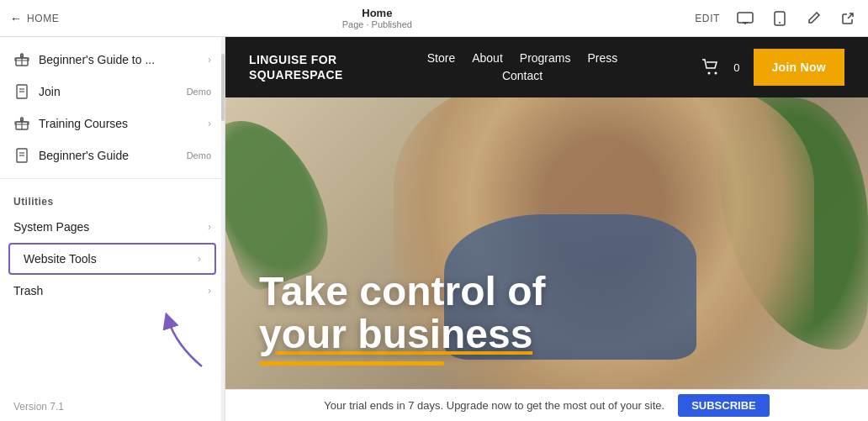  I want to click on subscribe-button: SUBSCRIBE, so click(723, 405).